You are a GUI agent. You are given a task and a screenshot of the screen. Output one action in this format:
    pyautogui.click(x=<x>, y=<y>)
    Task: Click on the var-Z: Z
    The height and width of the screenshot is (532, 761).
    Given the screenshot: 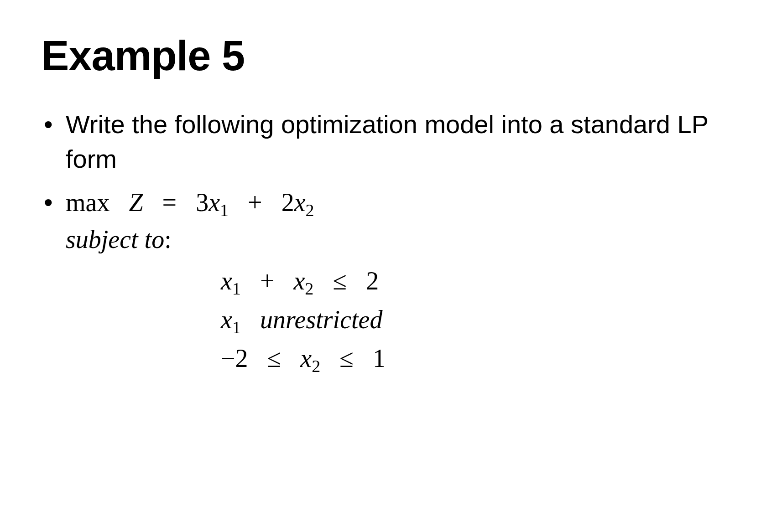 What is the action you would take?
    pyautogui.click(x=136, y=202)
    